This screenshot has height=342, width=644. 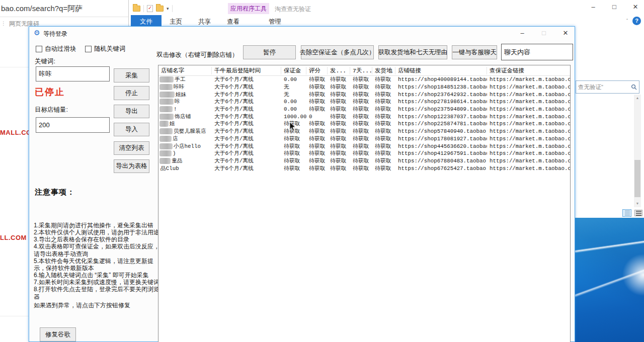 What do you see at coordinates (637, 21) in the screenshot?
I see `help-icon: ?` at bounding box center [637, 21].